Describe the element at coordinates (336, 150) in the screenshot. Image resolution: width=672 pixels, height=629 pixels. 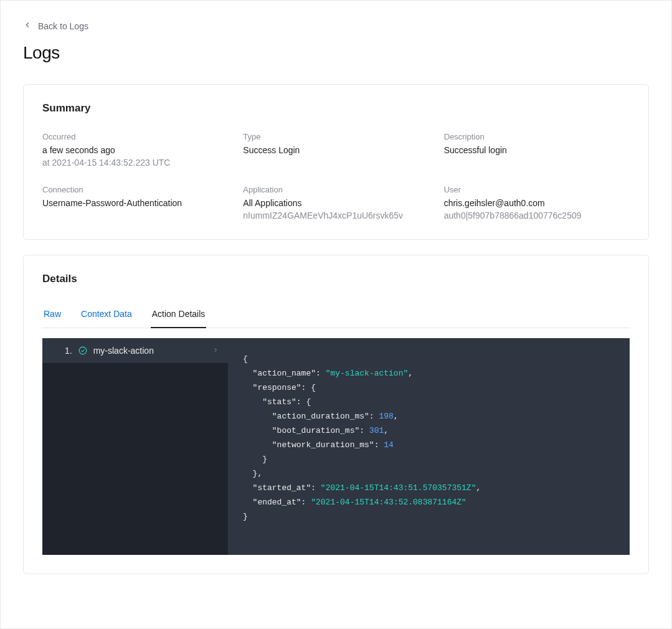
I see `field-value: Success Login` at that location.